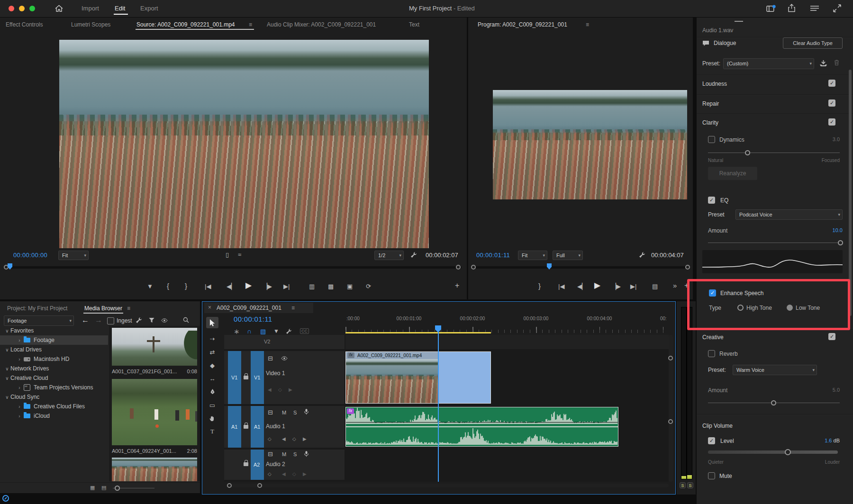  What do you see at coordinates (561, 286) in the screenshot?
I see `program-goto-in-button: |◀` at bounding box center [561, 286].